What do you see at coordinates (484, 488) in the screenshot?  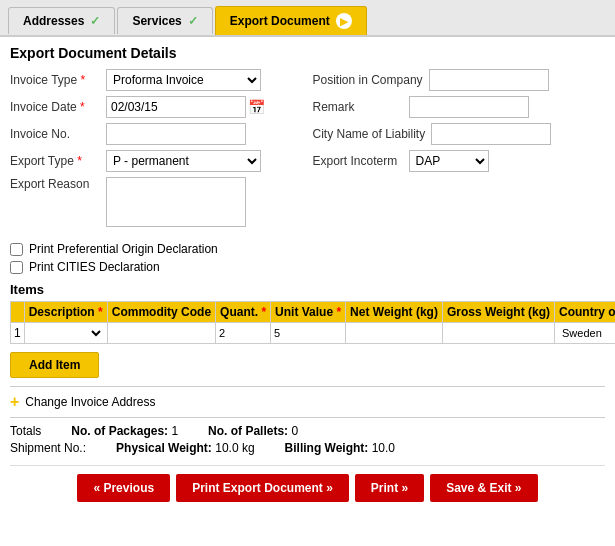 I see `save-exit-button: Save & Exit »` at bounding box center [484, 488].